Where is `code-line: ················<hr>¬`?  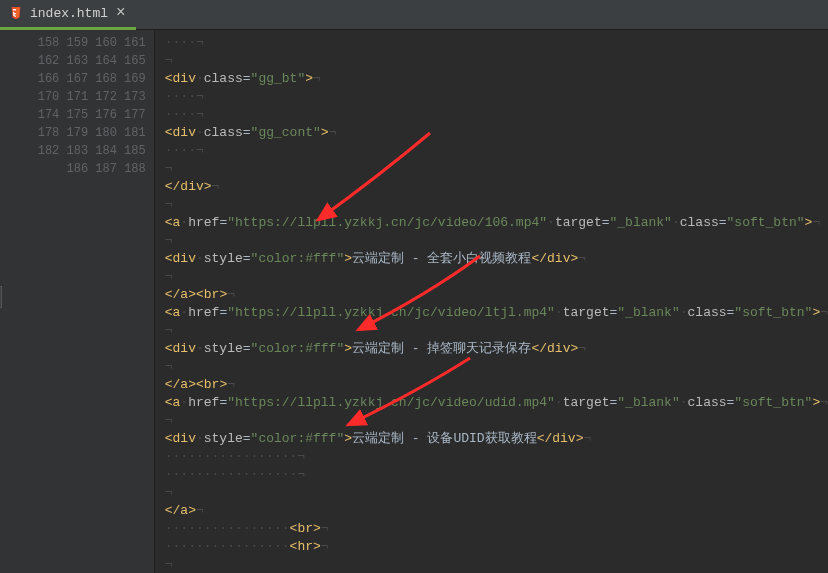 code-line: ················<hr>¬ is located at coordinates (496, 547).